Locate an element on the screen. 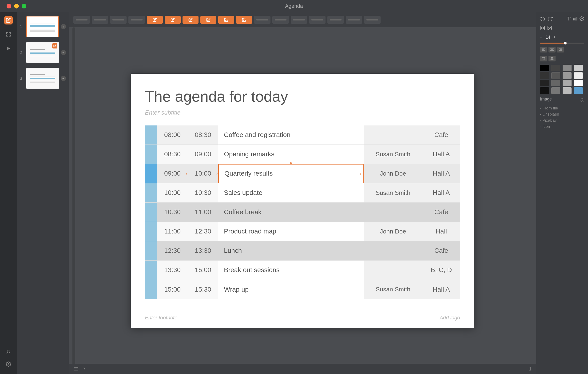 This screenshot has width=588, height=374. font-size-slider-thumb is located at coordinates (565, 43).